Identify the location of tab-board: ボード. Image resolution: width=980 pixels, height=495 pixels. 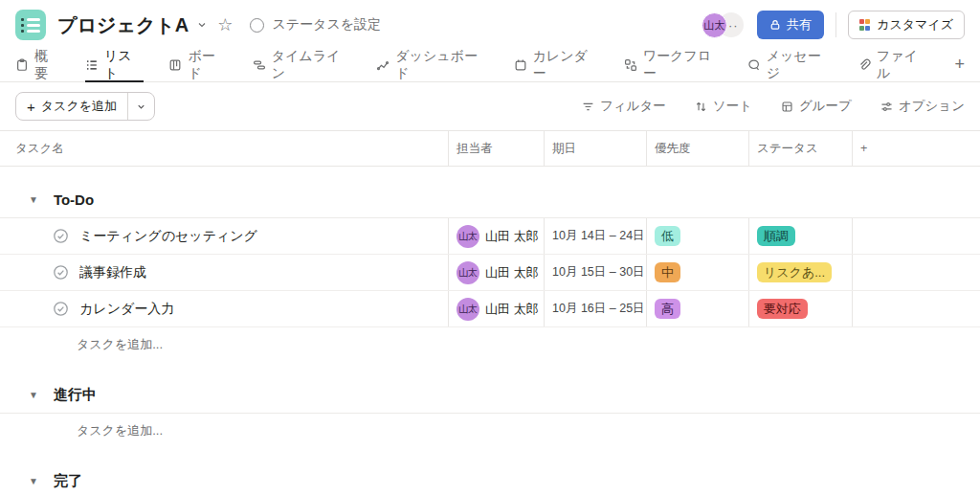
(197, 65).